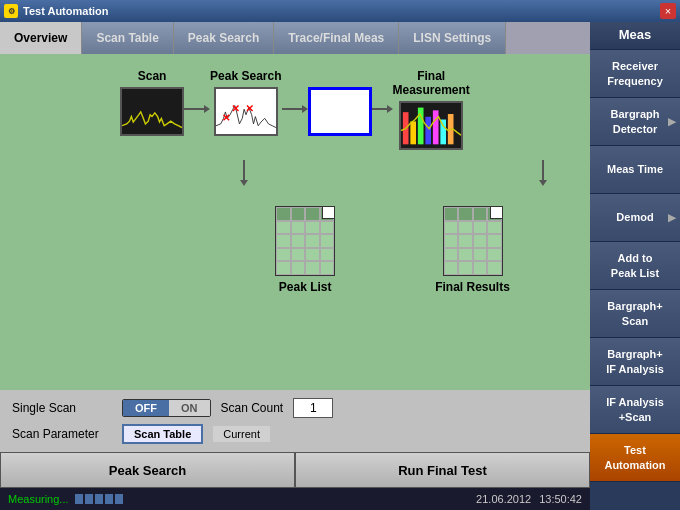 This screenshot has height=510, width=680. What do you see at coordinates (336, 38) in the screenshot?
I see `tab-trace-final: Trace/Final Meas` at bounding box center [336, 38].